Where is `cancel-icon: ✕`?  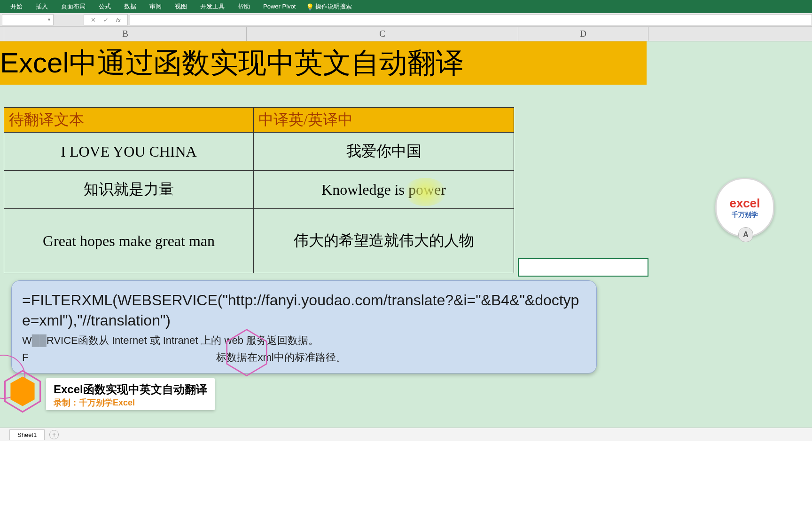
cancel-icon: ✕ is located at coordinates (93, 20).